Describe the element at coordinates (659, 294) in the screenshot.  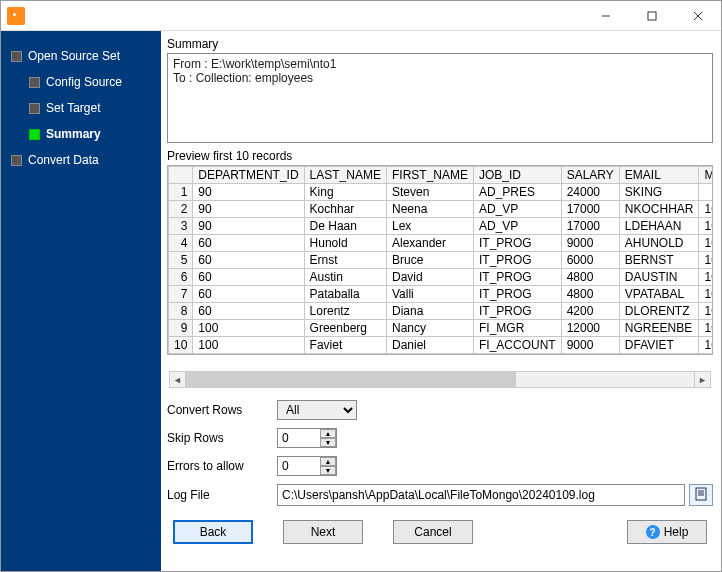
I see `table-cell: VPATABAL` at that location.